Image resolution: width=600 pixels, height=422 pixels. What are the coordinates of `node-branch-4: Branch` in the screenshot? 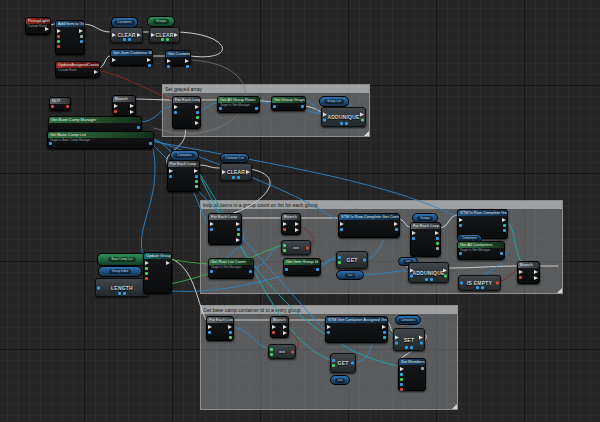 It's located at (280, 327).